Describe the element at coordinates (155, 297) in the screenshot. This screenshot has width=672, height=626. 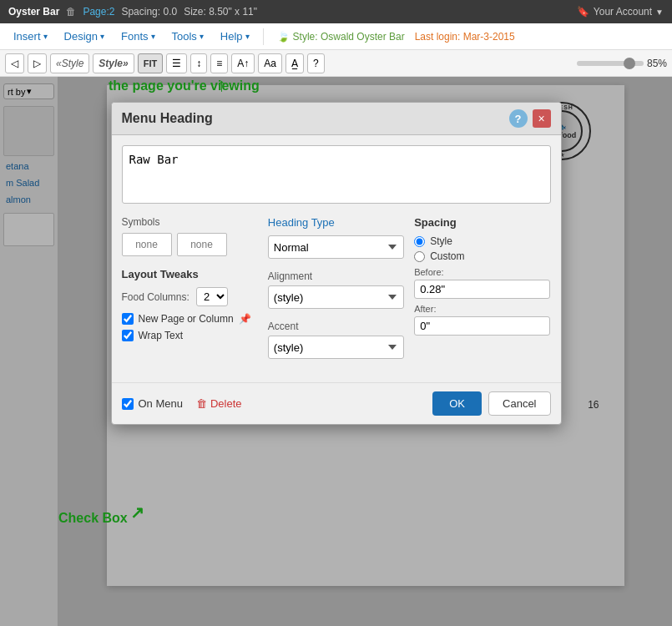
I see `food-columns-label: Food Columns:` at that location.